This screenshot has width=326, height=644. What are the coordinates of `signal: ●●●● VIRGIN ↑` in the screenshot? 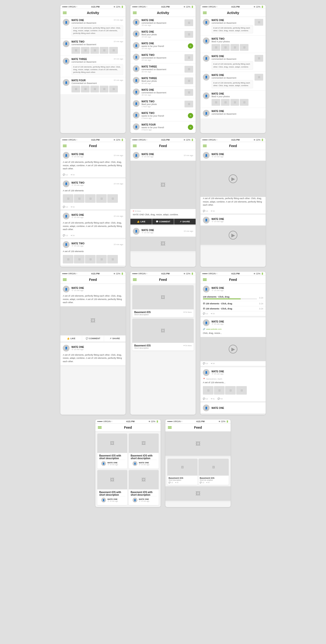 It's located at (70, 7).